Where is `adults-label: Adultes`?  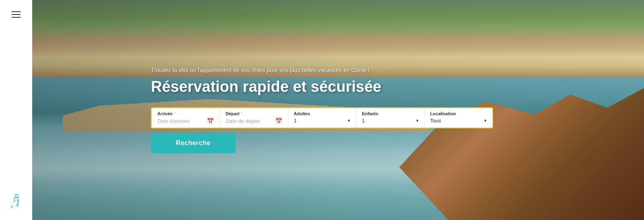 adults-label: Adultes is located at coordinates (322, 114).